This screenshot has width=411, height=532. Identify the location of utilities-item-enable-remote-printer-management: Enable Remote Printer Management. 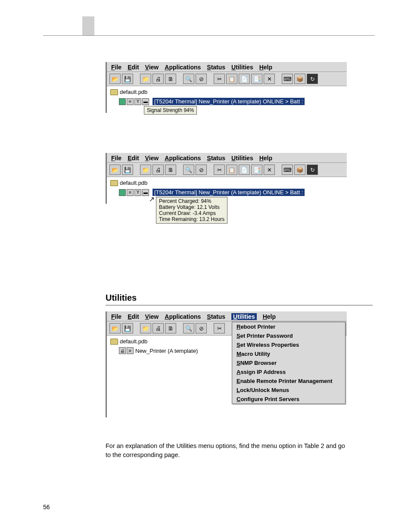
(289, 381).